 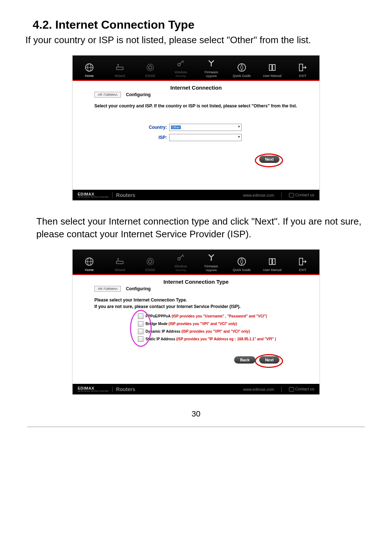 I want to click on section-heading: 4.2. Internet Connection Type, so click(x=200, y=25).